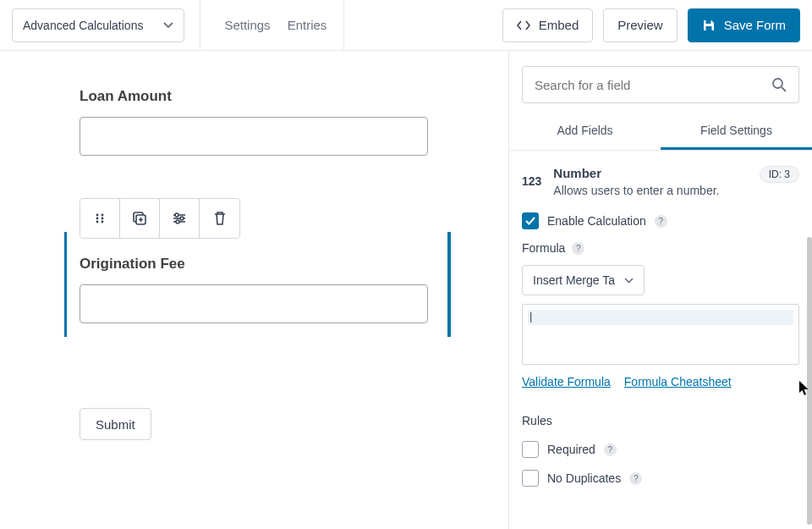 This screenshot has height=529, width=812. I want to click on save-form-button: Save Form, so click(744, 25).